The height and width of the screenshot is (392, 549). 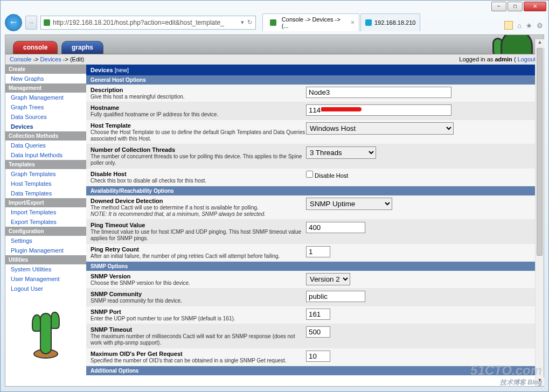 I want to click on ping-timeout-input, so click(x=336, y=227).